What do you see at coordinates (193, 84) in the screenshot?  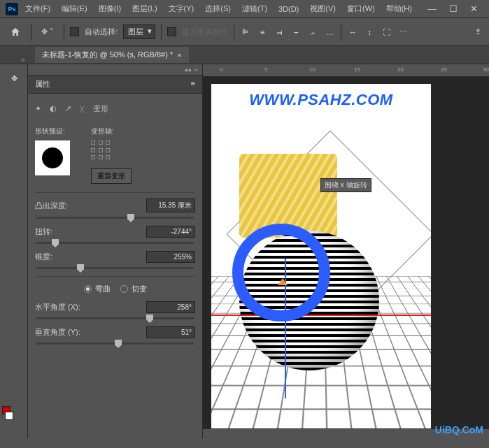 I see `panel-menu-icon: ≡` at bounding box center [193, 84].